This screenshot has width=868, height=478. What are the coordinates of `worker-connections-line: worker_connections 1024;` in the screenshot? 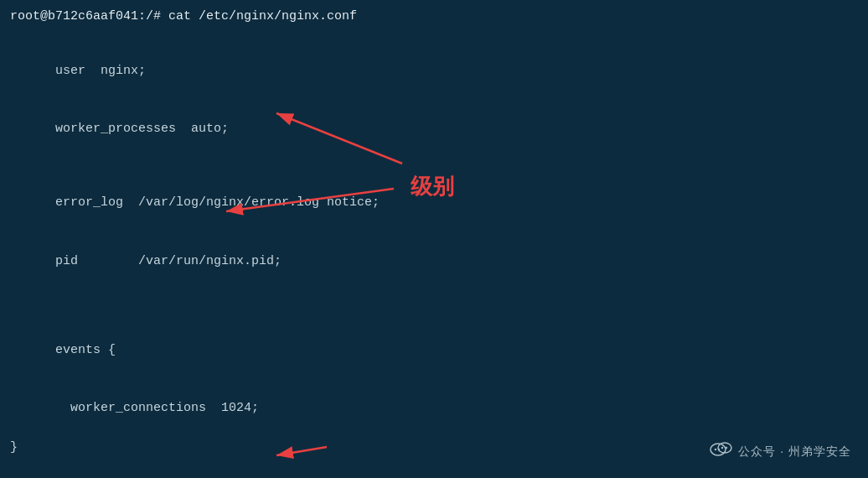 It's located at (434, 408).